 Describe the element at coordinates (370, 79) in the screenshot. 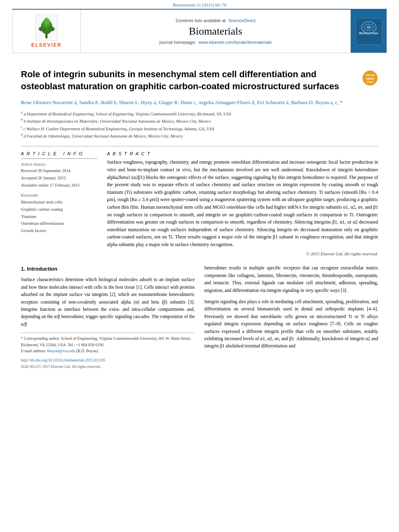

I see `svg-text: Mark` at that location.